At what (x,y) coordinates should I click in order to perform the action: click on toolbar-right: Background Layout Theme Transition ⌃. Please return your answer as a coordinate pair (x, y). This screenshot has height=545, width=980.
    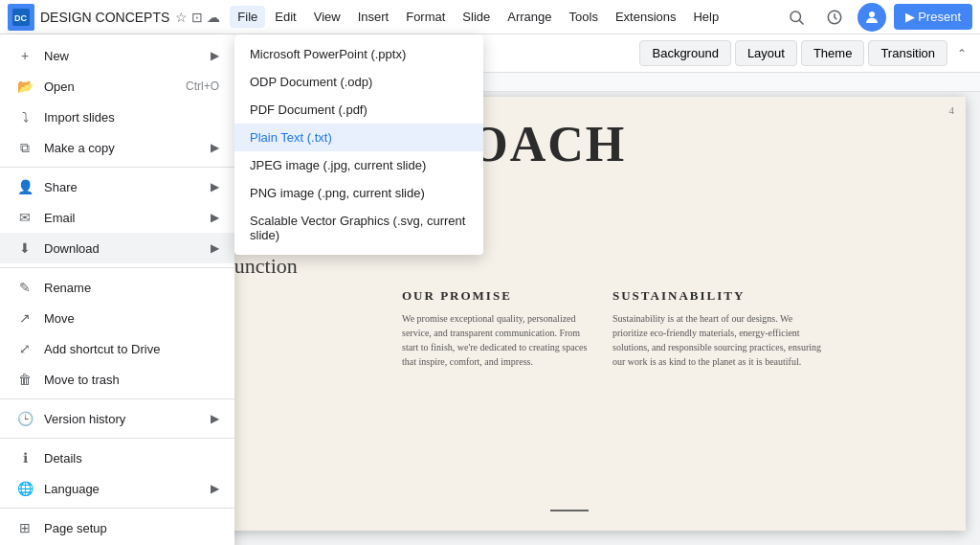
    Looking at the image, I should click on (806, 54).